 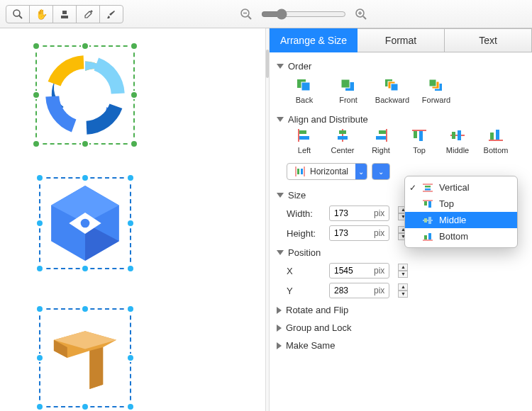 I want to click on align-top-icon, so click(x=419, y=135).